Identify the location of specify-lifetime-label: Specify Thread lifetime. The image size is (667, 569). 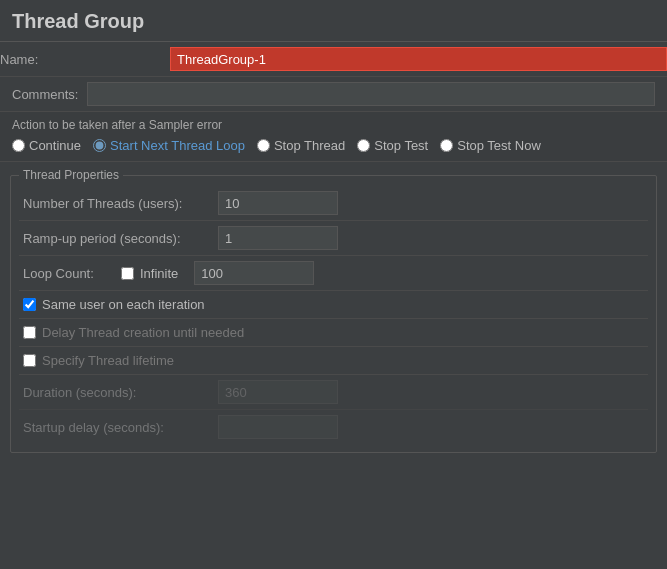
(108, 360).